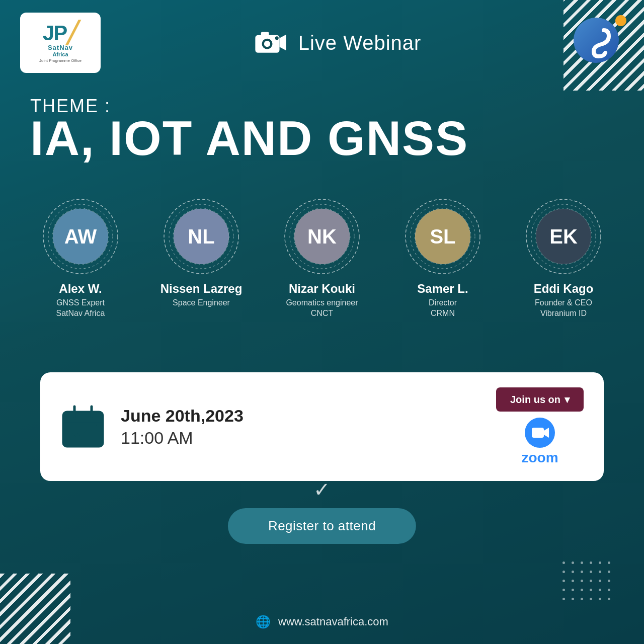  Describe the element at coordinates (443, 258) in the screenshot. I see `speaker-3: SL Samer L. DirectorCRMN` at that location.